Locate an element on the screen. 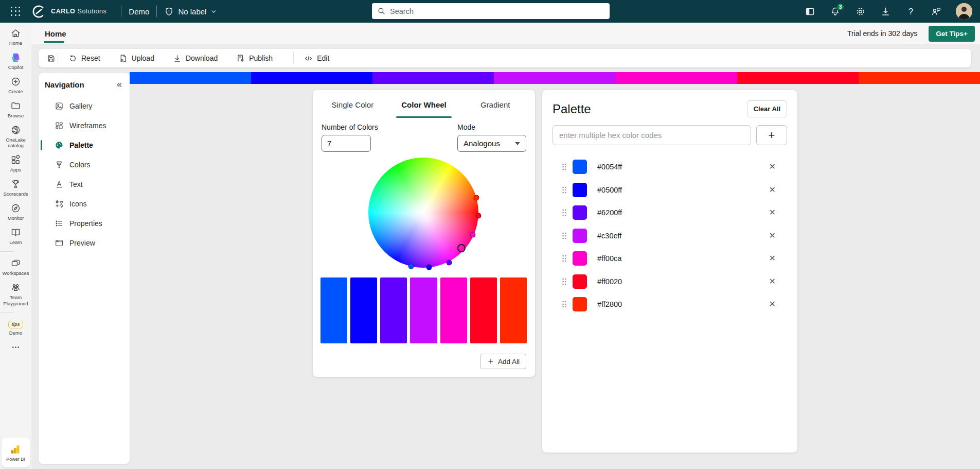 The image size is (980, 469). hex-code-text: #ff0020 is located at coordinates (610, 282).